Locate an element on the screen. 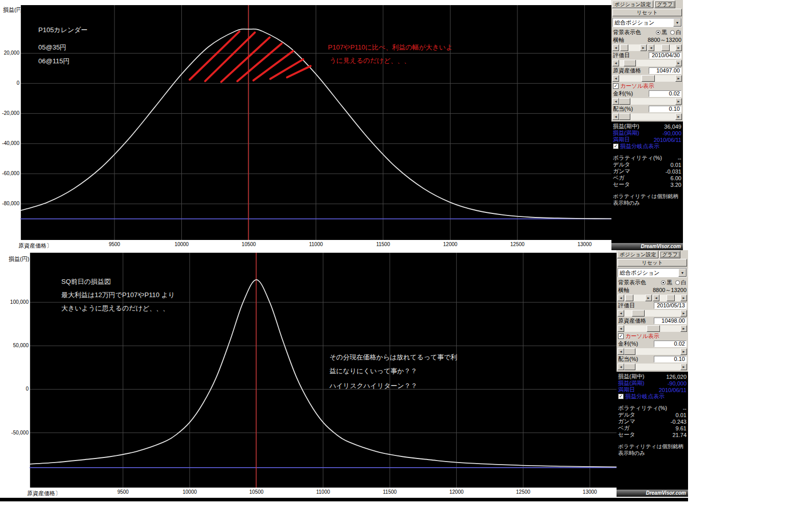  eval-date-value: 2010/04/30 is located at coordinates (665, 55).